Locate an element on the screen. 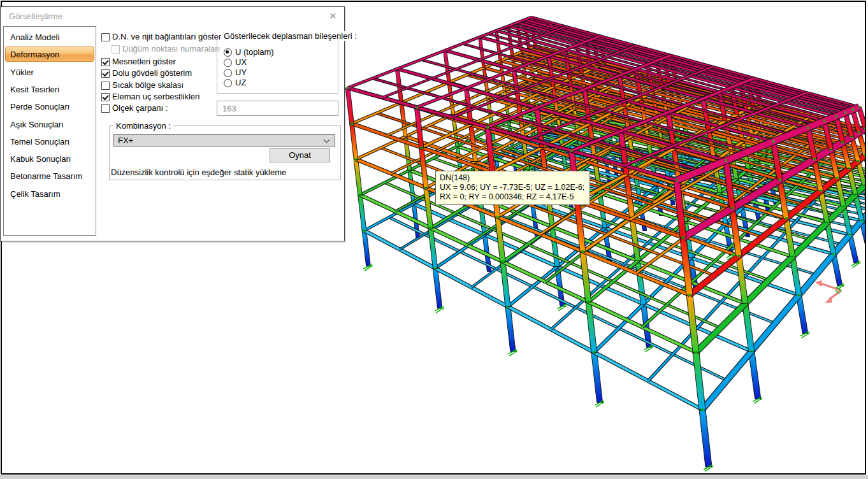  checkbox-label: Mesnetleri göster is located at coordinates (144, 62).